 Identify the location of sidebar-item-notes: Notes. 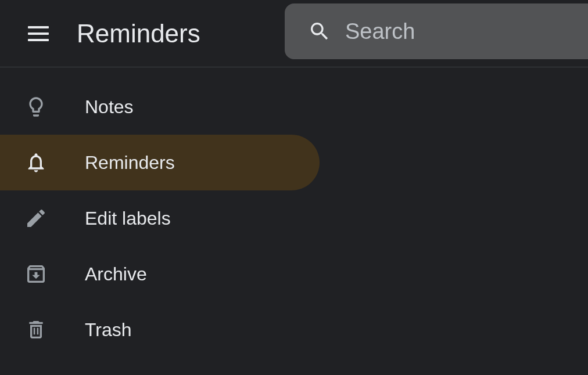
(160, 107).